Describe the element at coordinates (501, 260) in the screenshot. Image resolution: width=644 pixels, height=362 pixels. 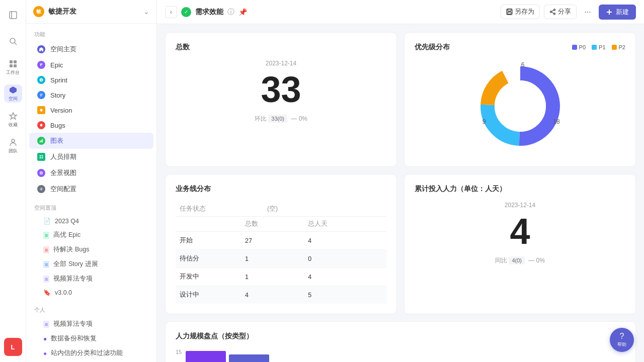
I see `manpower-compare-label: 同比` at that location.